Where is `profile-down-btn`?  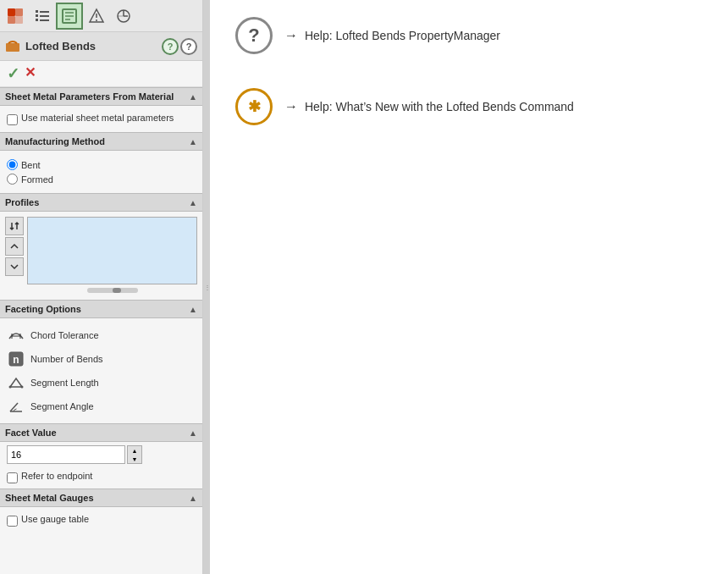
profile-down-btn is located at coordinates (14, 267).